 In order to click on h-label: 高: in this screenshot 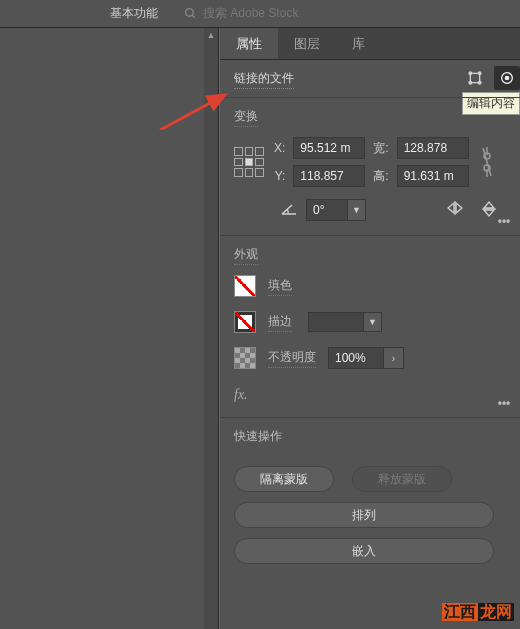, I will do `click(380, 176)`.